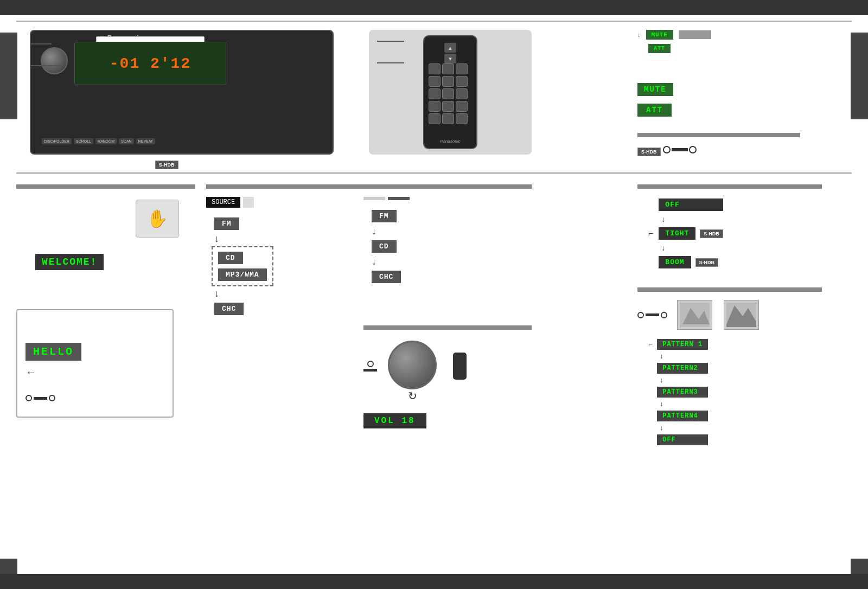  What do you see at coordinates (680, 150) in the screenshot?
I see `jack-bar` at bounding box center [680, 150].